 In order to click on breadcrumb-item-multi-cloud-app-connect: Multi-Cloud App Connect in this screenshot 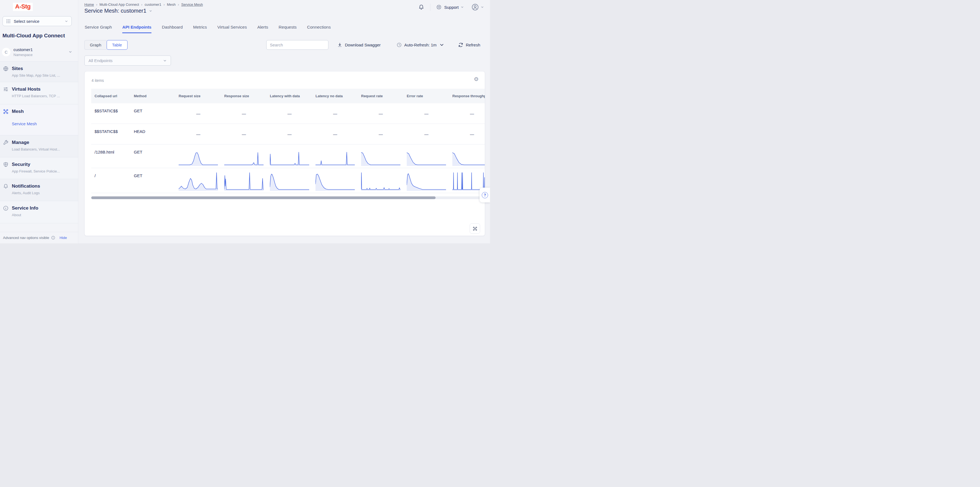, I will do `click(119, 5)`.